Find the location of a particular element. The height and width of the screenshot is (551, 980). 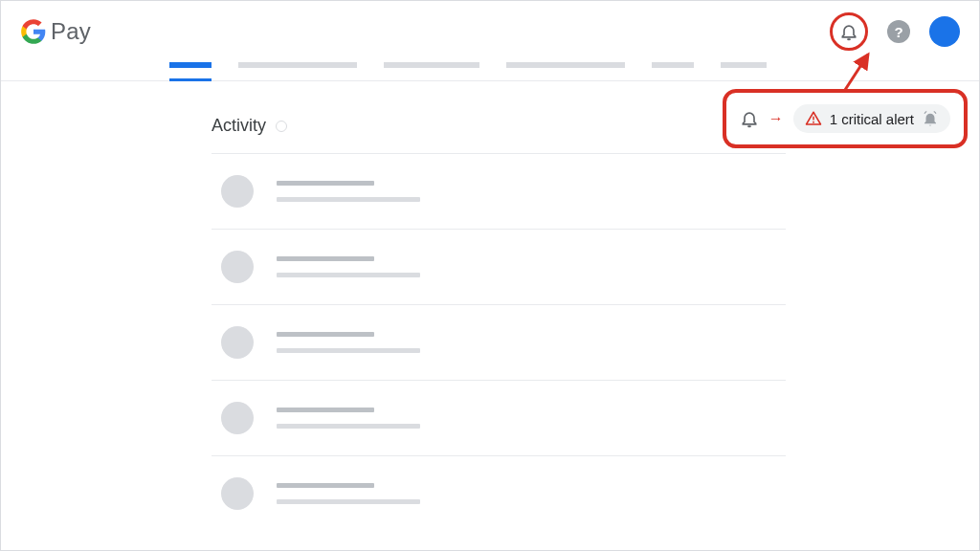

notifications-button is located at coordinates (849, 32).